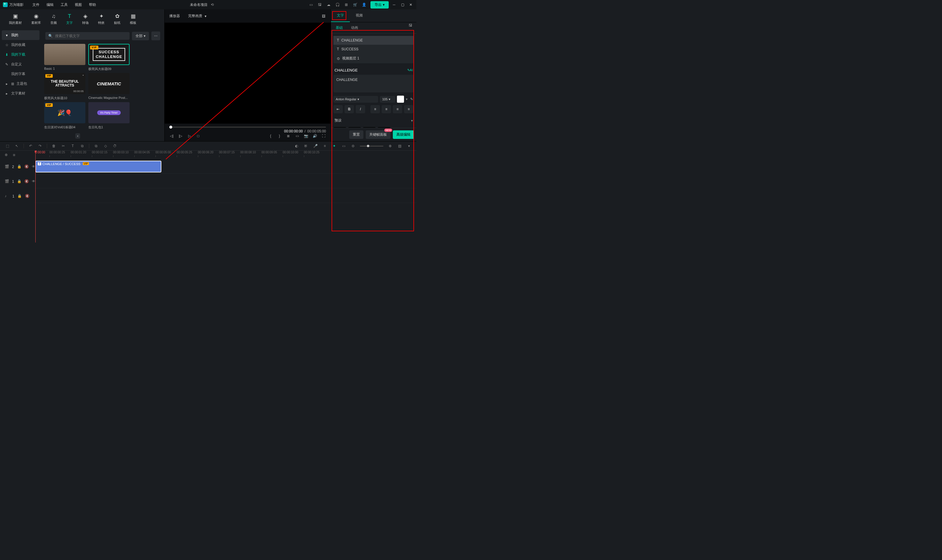 The image size is (942, 560). Describe the element at coordinates (374, 58) in the screenshot. I see `layer-item-video: ⊙视频图层 1` at that location.